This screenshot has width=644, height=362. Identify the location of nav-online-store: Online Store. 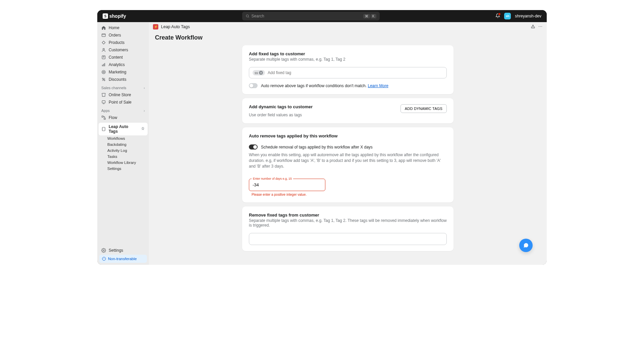
(123, 95).